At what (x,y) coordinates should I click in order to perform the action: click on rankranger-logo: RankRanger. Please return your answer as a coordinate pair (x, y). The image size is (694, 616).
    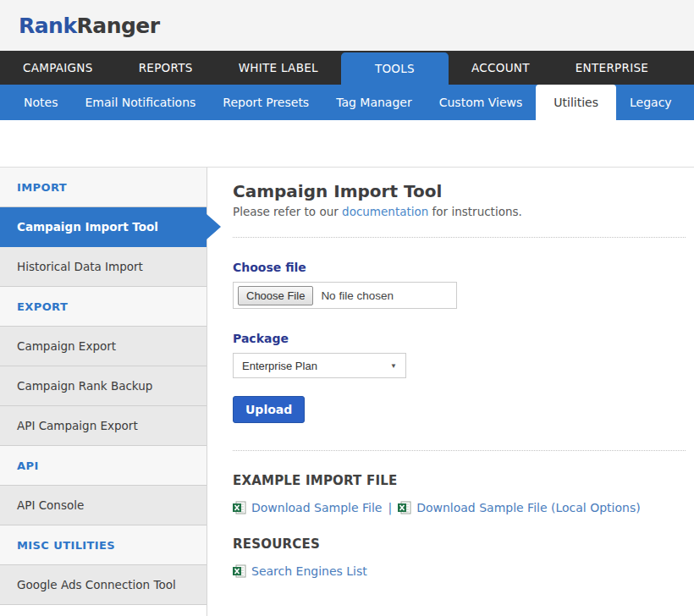
    Looking at the image, I should click on (90, 25).